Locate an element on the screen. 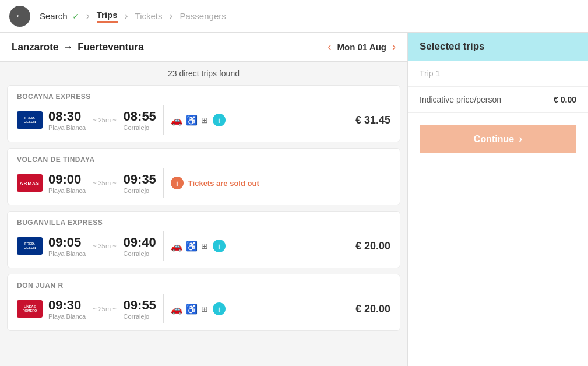 The width and height of the screenshot is (588, 366). depart-time-4: 09:30 is located at coordinates (67, 305).